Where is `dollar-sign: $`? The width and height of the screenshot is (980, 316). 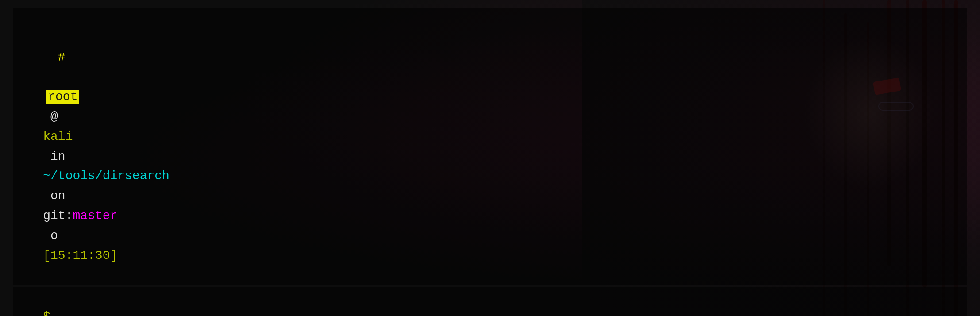 dollar-sign: $ is located at coordinates (47, 313).